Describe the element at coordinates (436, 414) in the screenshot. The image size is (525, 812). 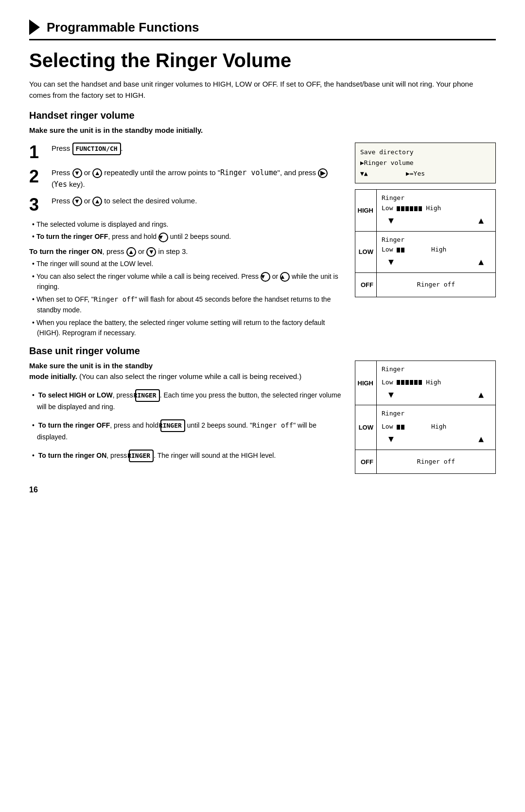
I see `base-ringer-title-low: Ringer` at that location.